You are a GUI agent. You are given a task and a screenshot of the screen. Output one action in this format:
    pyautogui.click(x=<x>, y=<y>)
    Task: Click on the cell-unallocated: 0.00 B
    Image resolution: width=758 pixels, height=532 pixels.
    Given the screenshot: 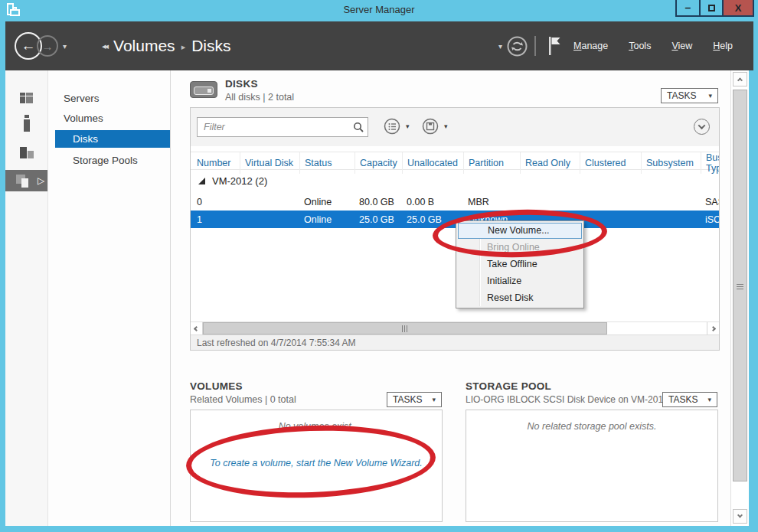 What is the action you would take?
    pyautogui.click(x=433, y=202)
    